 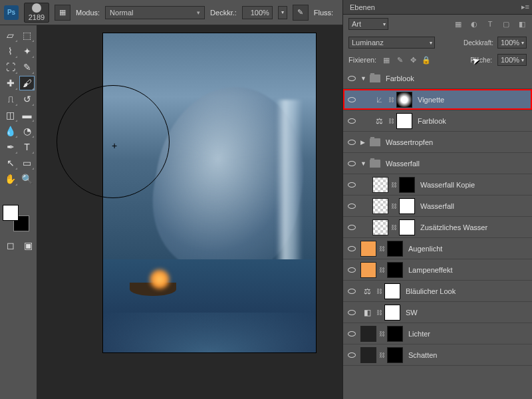 I want to click on crop-tool: ⛶, so click(x=11, y=67).